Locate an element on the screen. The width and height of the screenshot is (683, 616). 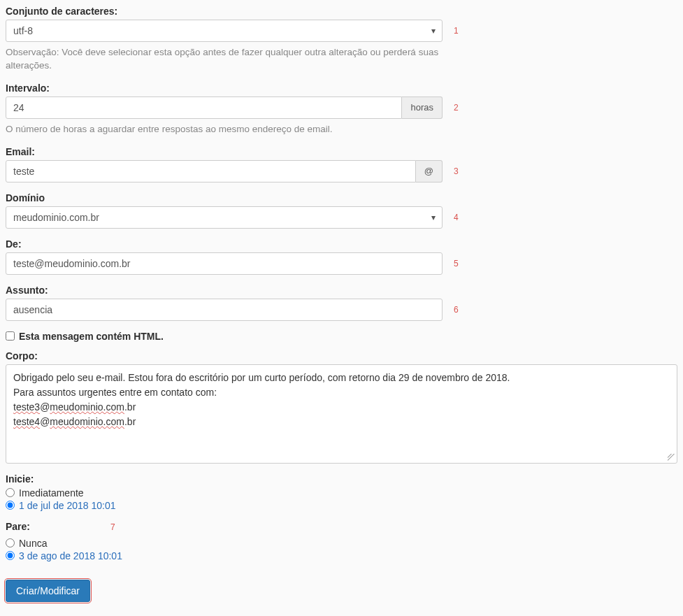
html-checkbox-label: Esta mensagem contém HTML. is located at coordinates (91, 336).